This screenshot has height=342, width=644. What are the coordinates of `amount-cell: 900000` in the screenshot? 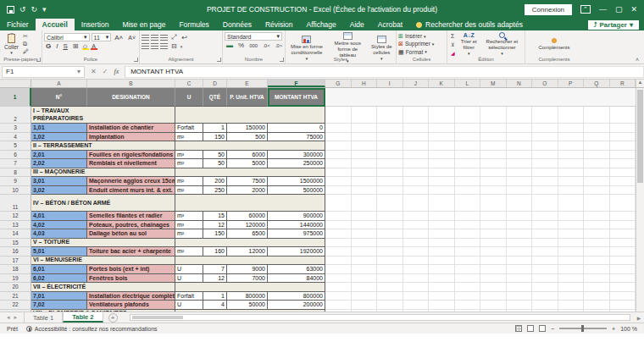 It's located at (297, 217).